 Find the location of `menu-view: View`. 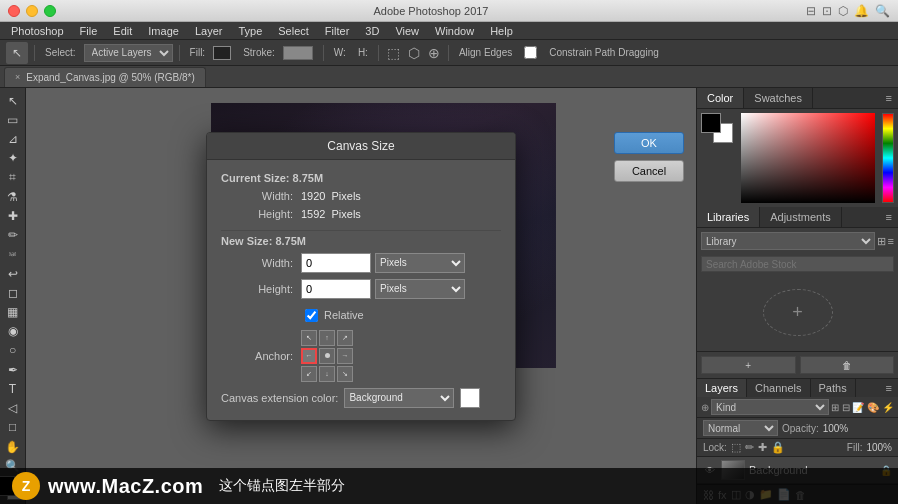

menu-view: View is located at coordinates (407, 31).